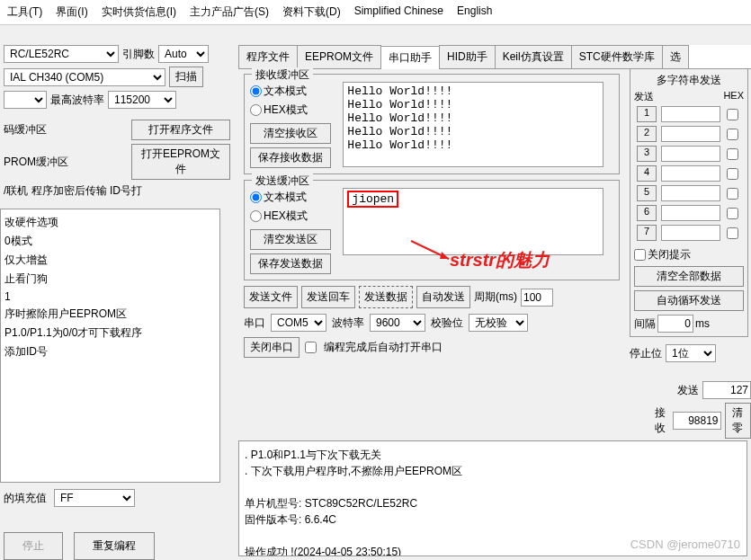  What do you see at coordinates (291, 158) in the screenshot?
I see `rx-save-button: 保存接收数据` at bounding box center [291, 158].